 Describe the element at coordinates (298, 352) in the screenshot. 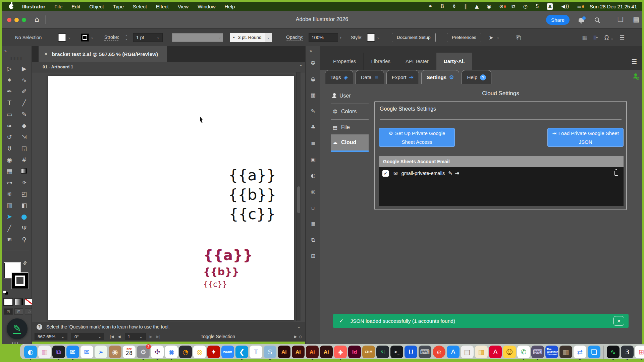

I see `dock-illustrator-2: Ai` at that location.